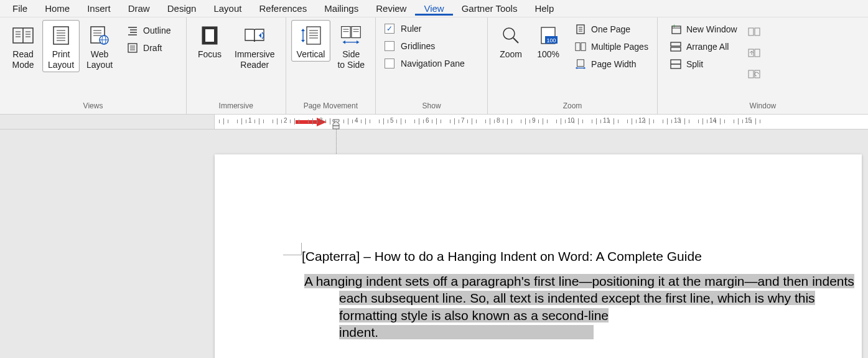  Describe the element at coordinates (763, 106) in the screenshot. I see `window-group-label: Window` at that location.